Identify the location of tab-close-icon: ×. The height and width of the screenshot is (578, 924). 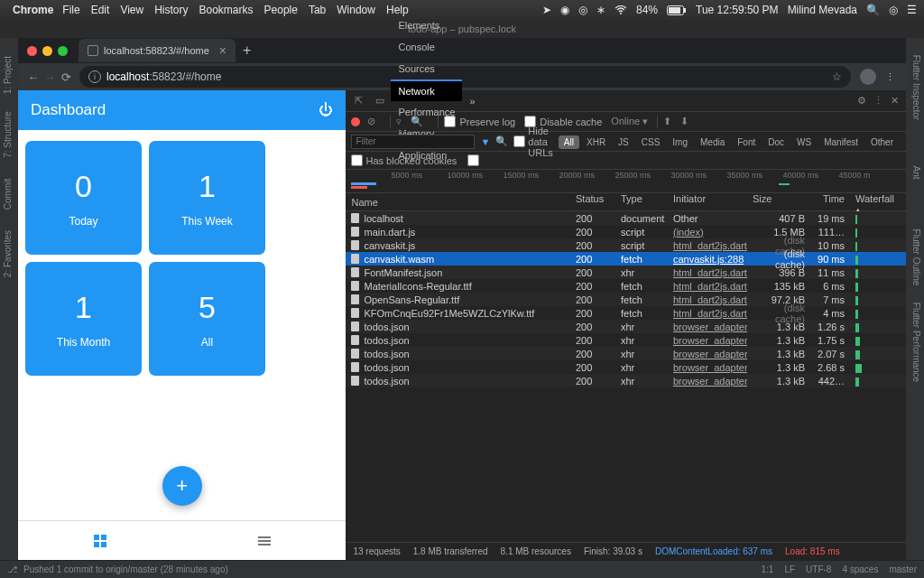
(223, 51).